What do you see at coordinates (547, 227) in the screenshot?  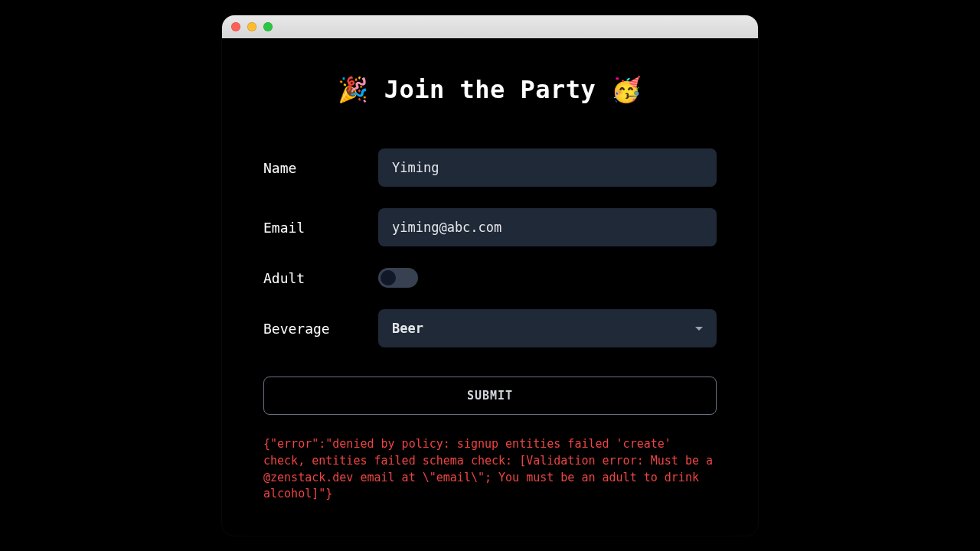 I see `email-field` at bounding box center [547, 227].